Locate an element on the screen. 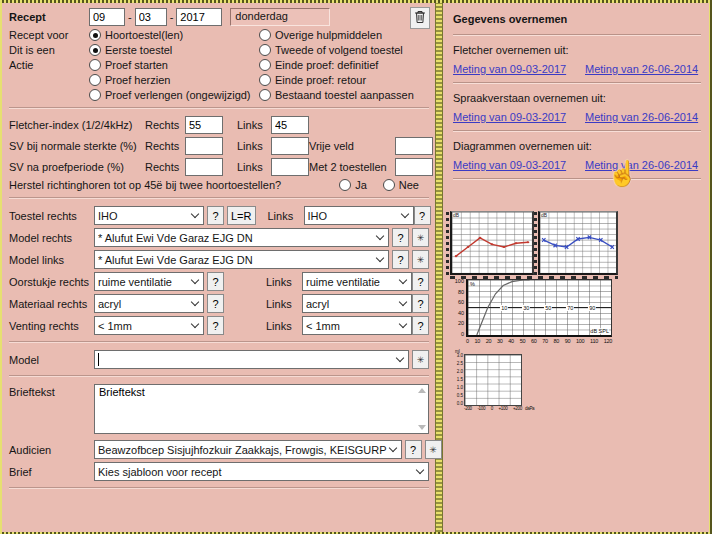 The image size is (712, 534). spraakverstaan-meting-link-1: Meting van 09-03-2017 is located at coordinates (519, 117).